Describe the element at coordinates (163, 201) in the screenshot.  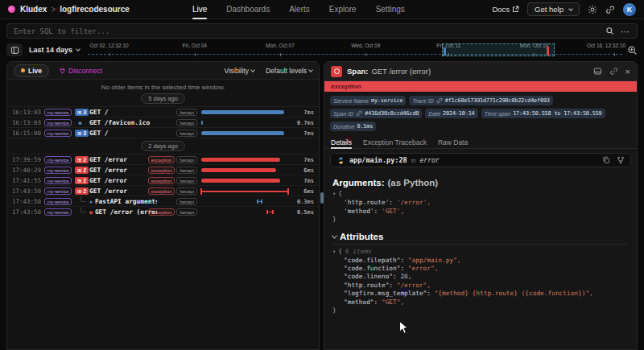
I see `trace-child-row: 17:43:50 my-service ◆FastAPI arguments f…` at that location.